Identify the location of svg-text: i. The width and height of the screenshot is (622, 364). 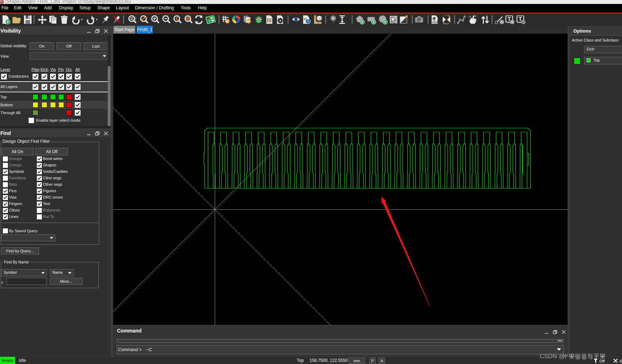
(308, 21).